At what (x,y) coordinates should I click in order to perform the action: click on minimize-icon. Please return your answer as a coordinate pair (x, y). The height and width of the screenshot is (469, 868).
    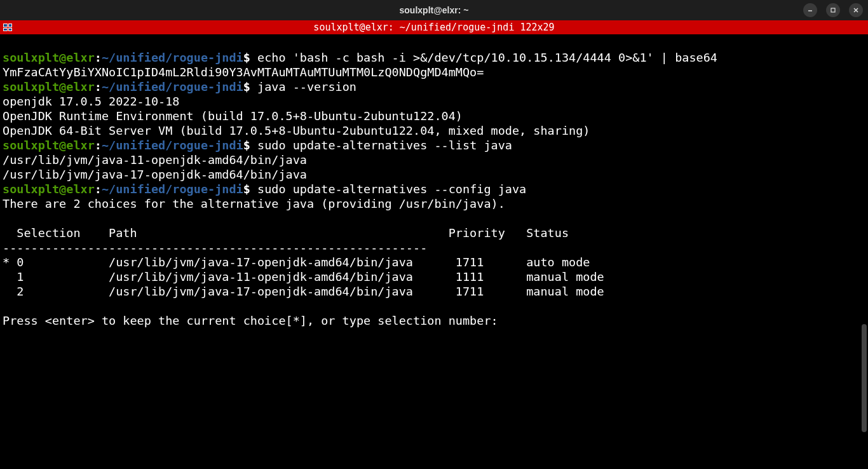
    Looking at the image, I should click on (810, 10).